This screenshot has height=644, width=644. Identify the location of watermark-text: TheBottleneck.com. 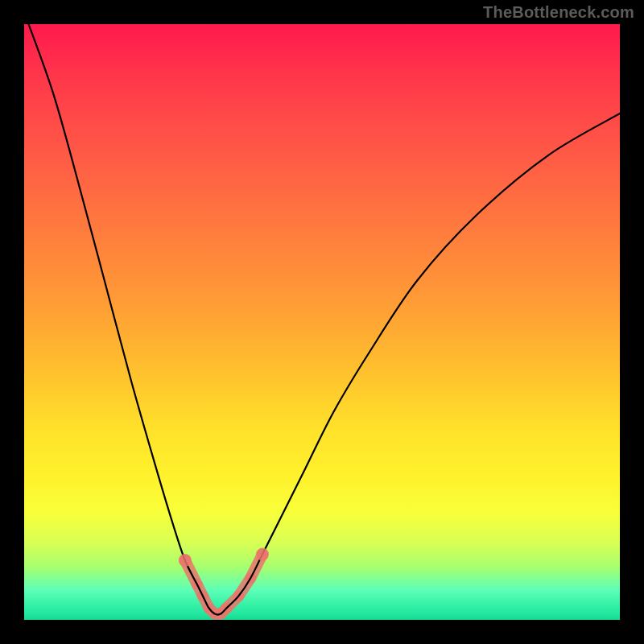
(559, 13).